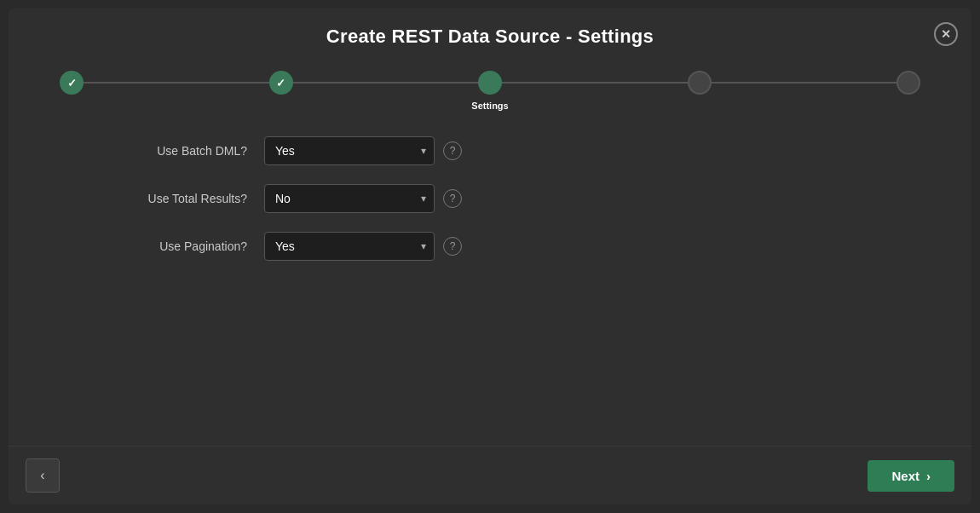 The width and height of the screenshot is (980, 513). What do you see at coordinates (490, 246) in the screenshot?
I see `form-row-pagination: Use Pagination? Yes No ▾ ?` at bounding box center [490, 246].